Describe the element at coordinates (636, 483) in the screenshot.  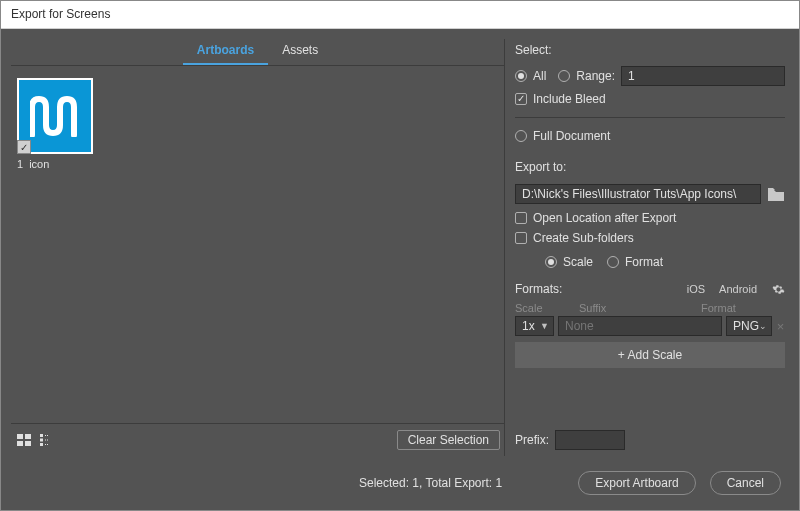
I see `export-artboard-button: Export Artboard` at that location.